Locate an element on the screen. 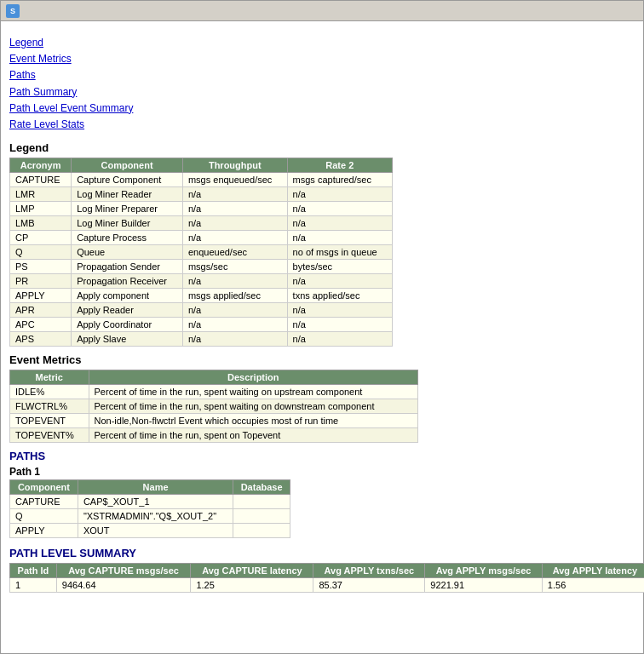  paths-row: CAPTURECAP$_XOUT_1 is located at coordinates (150, 502).